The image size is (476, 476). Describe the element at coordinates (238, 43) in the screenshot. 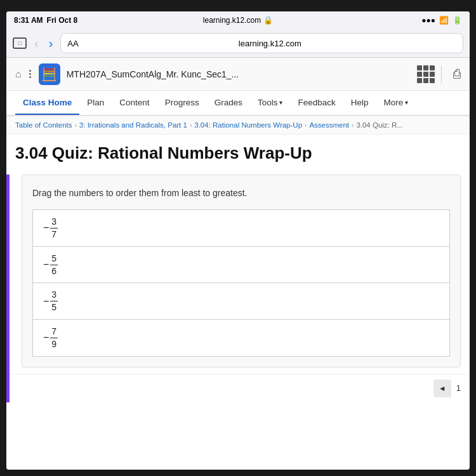

I see `browser-chrome: □ ‹ › AA learning.k12.com` at that location.